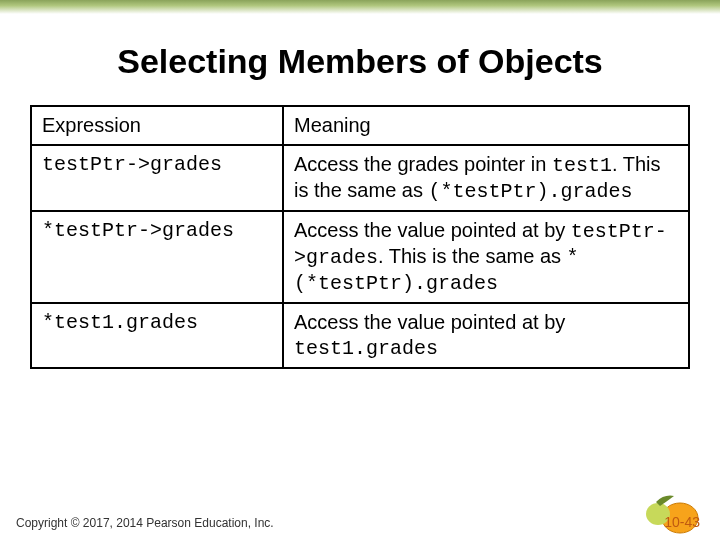 Image resolution: width=720 pixels, height=540 pixels. What do you see at coordinates (360, 7) in the screenshot?
I see `header-accent-bar` at bounding box center [360, 7].